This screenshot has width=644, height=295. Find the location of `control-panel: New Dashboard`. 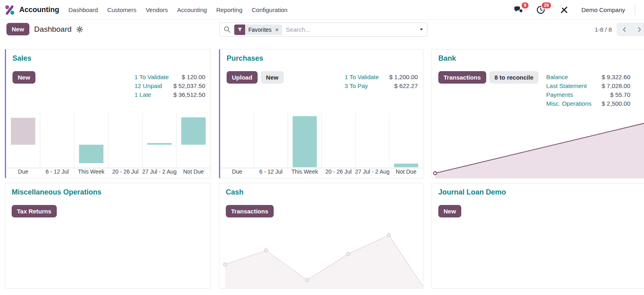

control-panel: New Dashboard is located at coordinates (322, 30).